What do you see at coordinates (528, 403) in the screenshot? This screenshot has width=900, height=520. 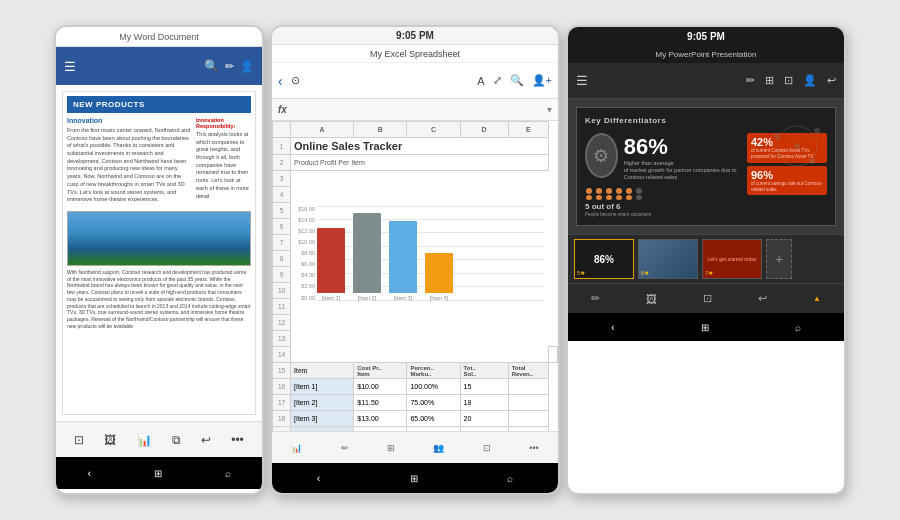 I see `row-17-revenue` at bounding box center [528, 403].